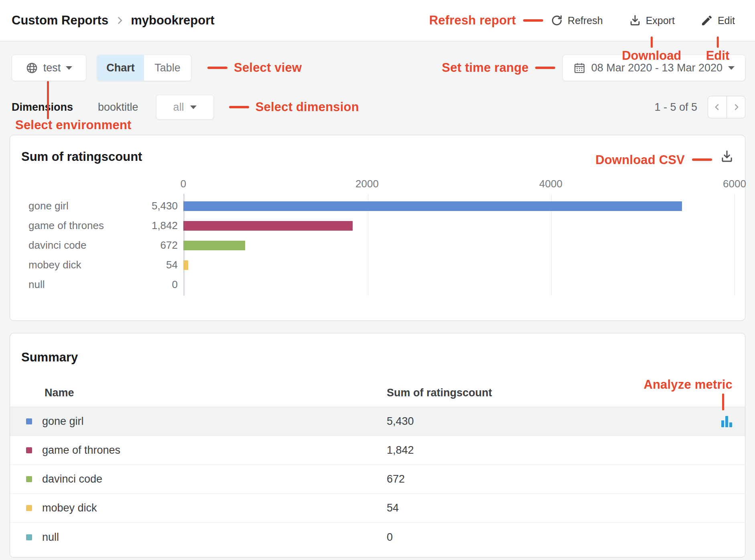 Image resolution: width=755 pixels, height=560 pixels. I want to click on annotation-refresh-report: Refresh report, so click(473, 20).